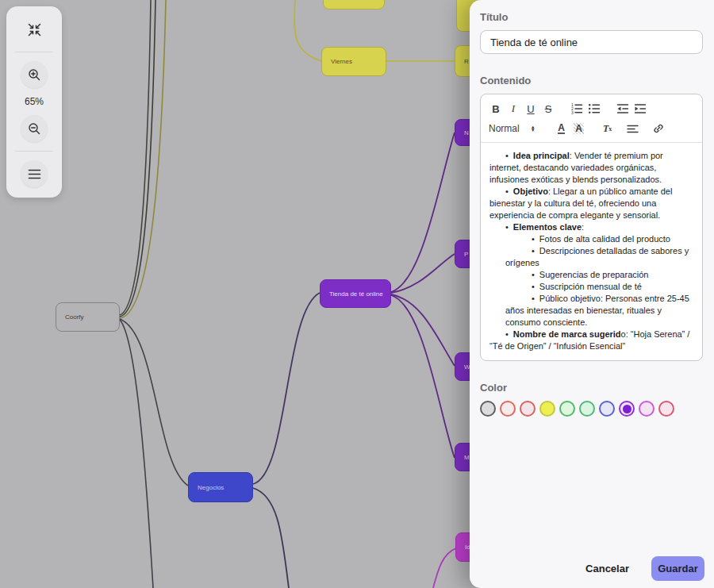  Describe the element at coordinates (592, 387) in the screenshot. I see `color-label: Color` at that location.